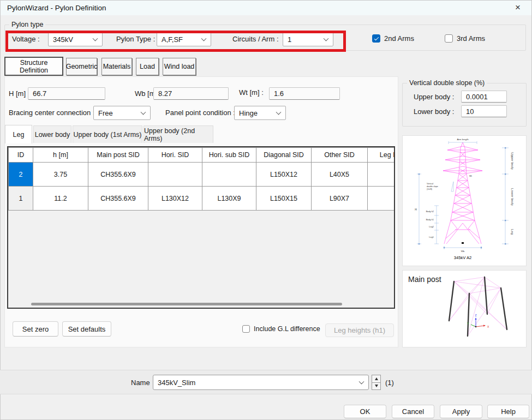  What do you see at coordinates (365, 411) in the screenshot?
I see `ok-button: OK` at bounding box center [365, 411].